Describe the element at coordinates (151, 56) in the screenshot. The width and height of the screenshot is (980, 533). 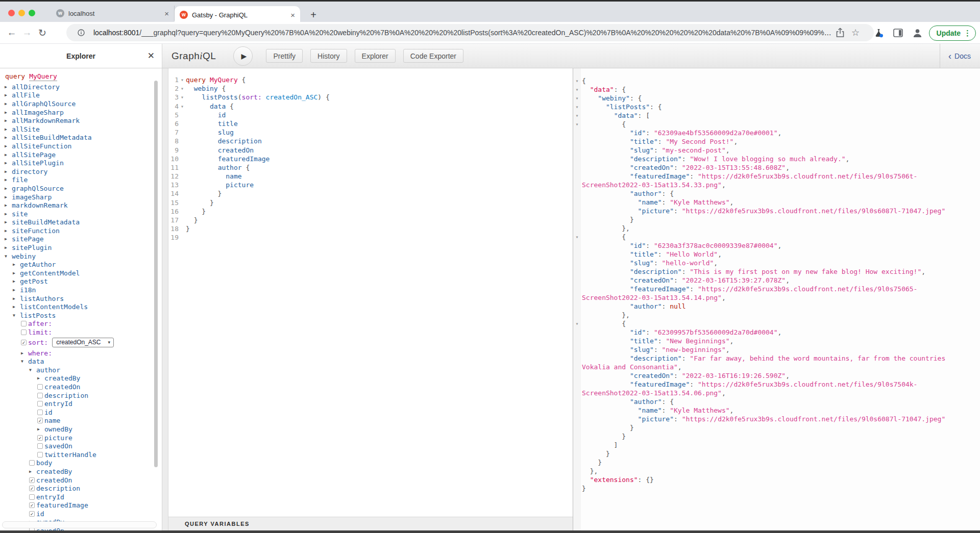
I see `close-icon: ✕` at that location.